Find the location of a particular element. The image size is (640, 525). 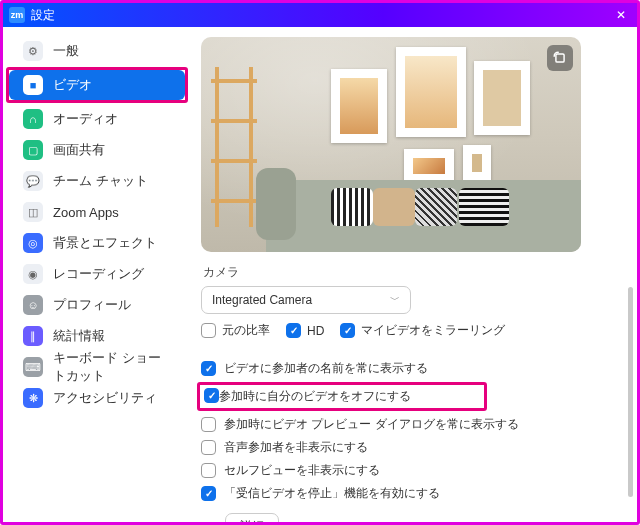

option-row: ビデオに参加者の名前を常に表示する is located at coordinates (410, 368).